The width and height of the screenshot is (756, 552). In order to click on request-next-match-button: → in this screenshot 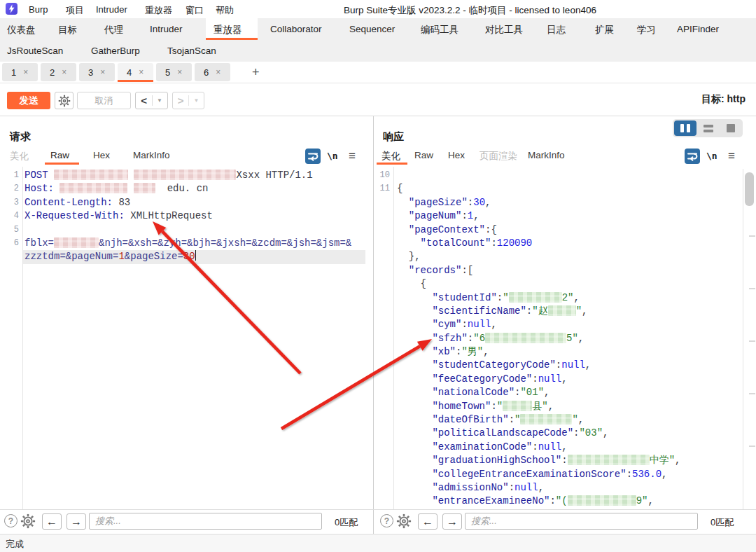, I will do `click(76, 521)`.